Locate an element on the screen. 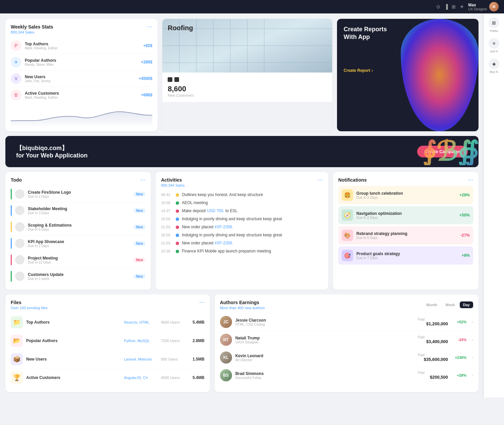  notif-icon: 🎯 is located at coordinates (347, 255).